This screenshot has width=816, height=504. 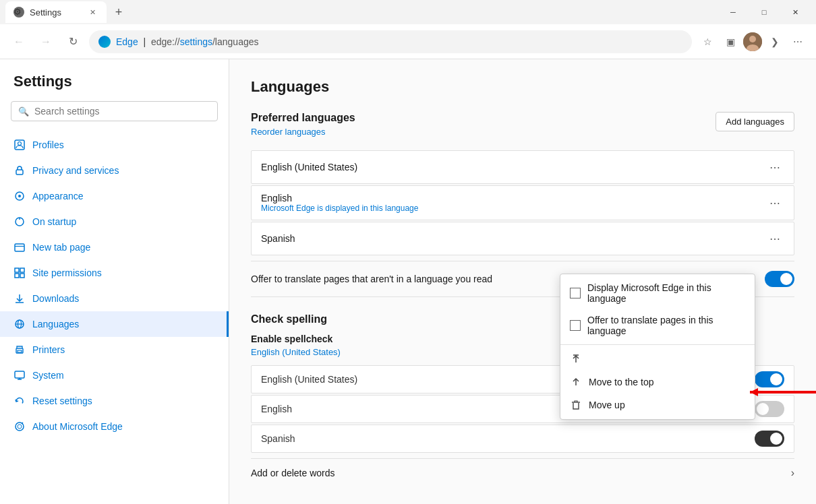 What do you see at coordinates (795, 12) in the screenshot?
I see `close-button: ✕` at bounding box center [795, 12].